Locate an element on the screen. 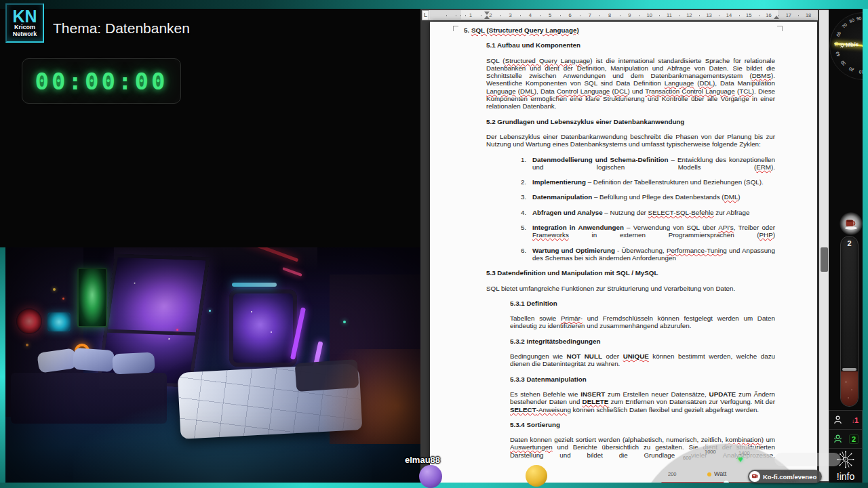  doc-text-segment: Primär- is located at coordinates (572, 319).